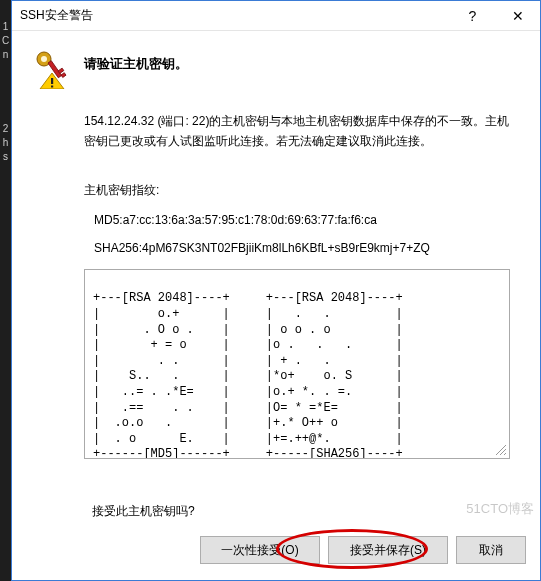 Image resolution: width=541 pixels, height=581 pixels. Describe the element at coordinates (136, 61) in the screenshot. I see `heading-text: 请验证主机密钥。` at that location.